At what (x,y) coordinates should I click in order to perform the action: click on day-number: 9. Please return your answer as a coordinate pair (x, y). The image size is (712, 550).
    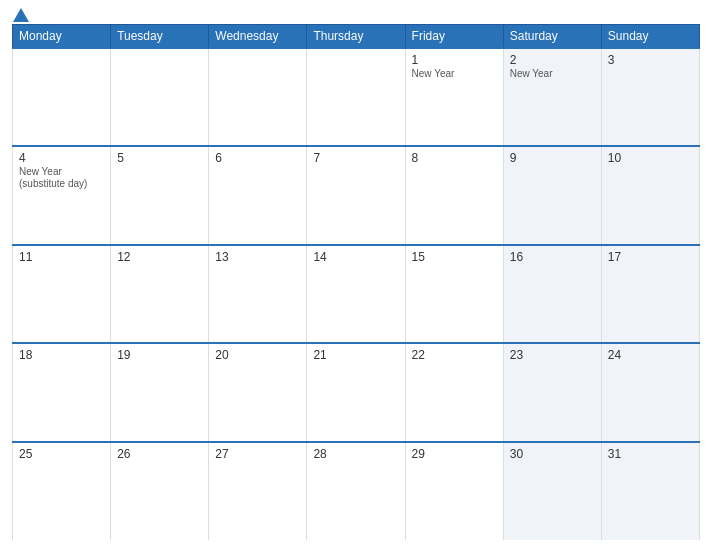
    Looking at the image, I should click on (552, 158).